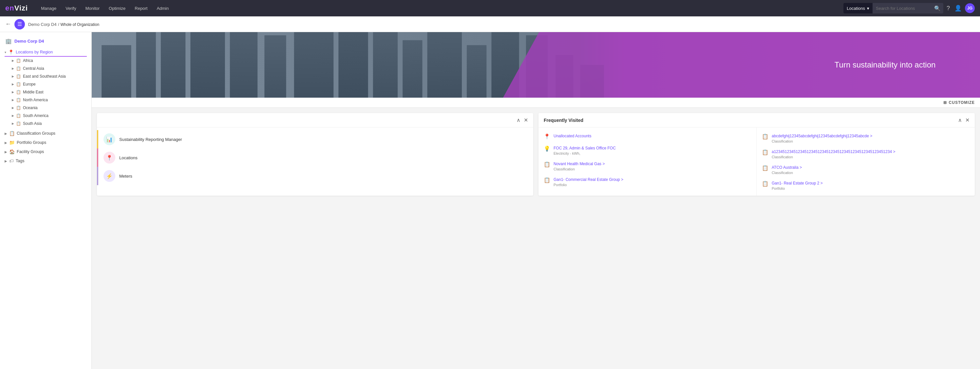 The width and height of the screenshot is (980, 369). What do you see at coordinates (490, 24) in the screenshot?
I see `breadcrumb-bar: ← ☰ Demo Corp D4 / Whole of Organization` at bounding box center [490, 24].